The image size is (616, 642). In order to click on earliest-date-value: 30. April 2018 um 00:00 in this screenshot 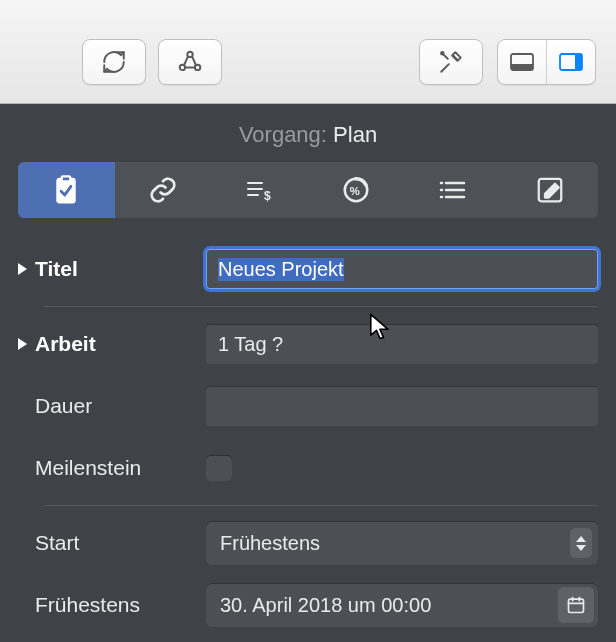, I will do `click(326, 606)`.